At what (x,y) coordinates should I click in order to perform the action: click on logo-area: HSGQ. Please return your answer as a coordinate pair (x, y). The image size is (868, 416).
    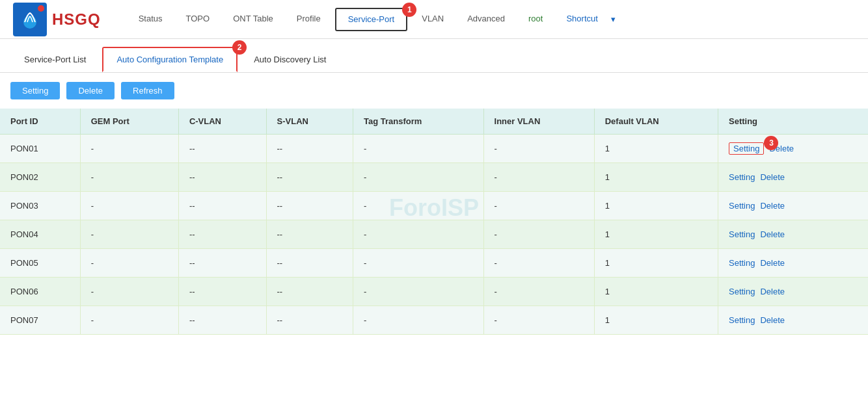
    Looking at the image, I should click on (57, 20).